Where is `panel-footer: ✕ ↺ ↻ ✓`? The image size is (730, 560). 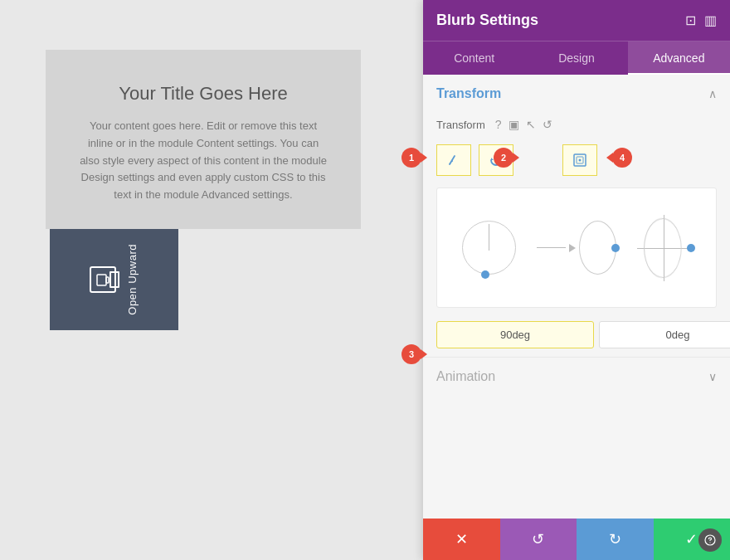
panel-footer: ✕ ↺ ↻ ✓ is located at coordinates (577, 539).